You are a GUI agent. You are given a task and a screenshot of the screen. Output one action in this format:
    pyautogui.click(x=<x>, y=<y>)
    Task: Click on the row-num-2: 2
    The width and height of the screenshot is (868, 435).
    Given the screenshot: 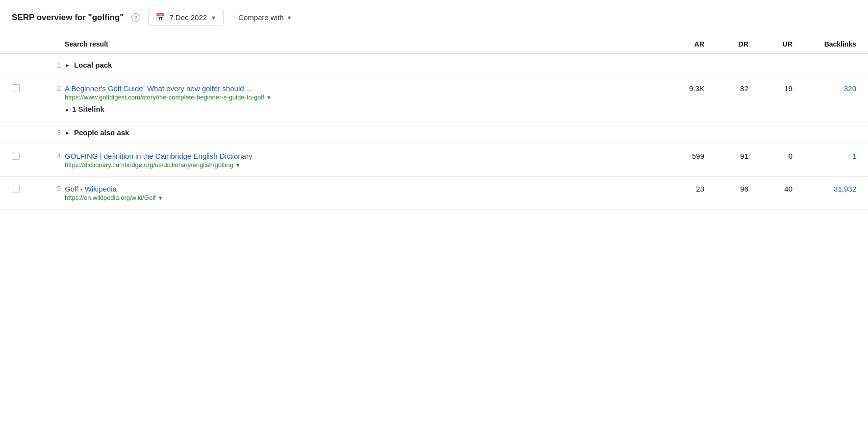 What is the action you would take?
    pyautogui.click(x=50, y=88)
    